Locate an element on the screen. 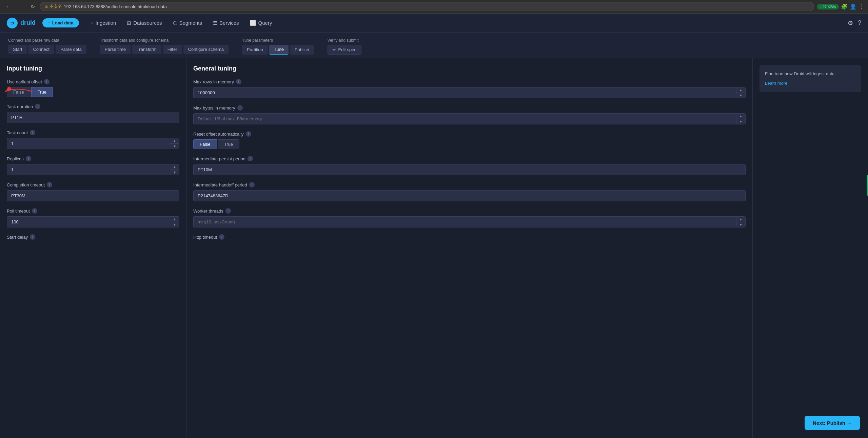  form-group-handoff-period: Intermediate handoff period i is located at coordinates (469, 192).